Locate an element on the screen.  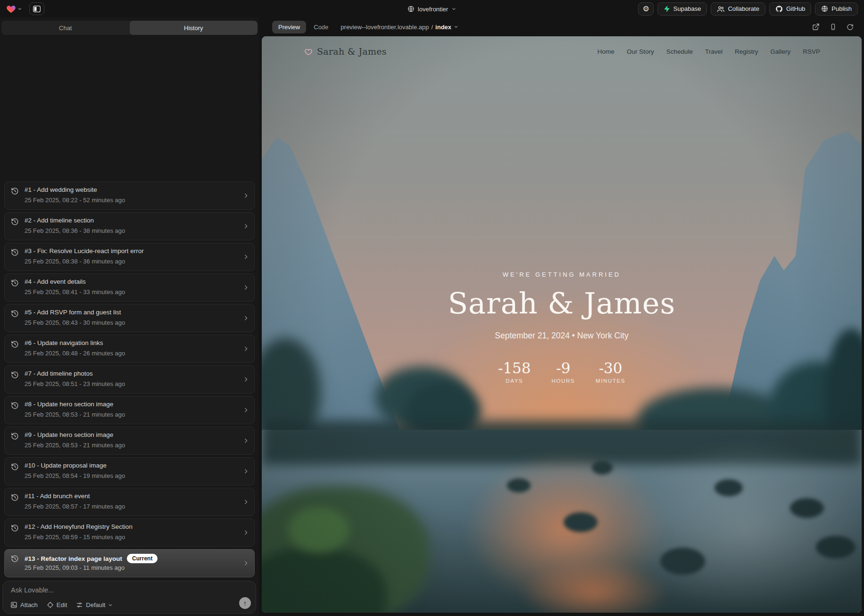
sidebar-toggle-button is located at coordinates (37, 8).